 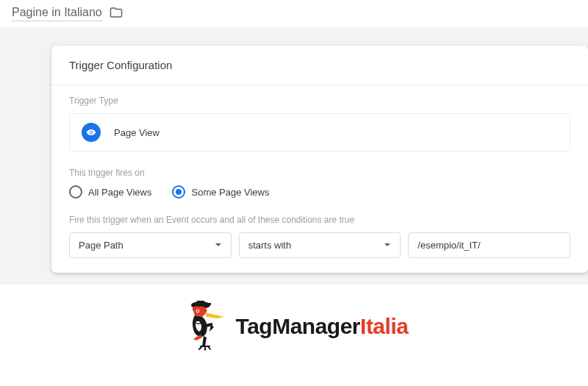 What do you see at coordinates (91, 132) in the screenshot?
I see `eye-icon` at bounding box center [91, 132].